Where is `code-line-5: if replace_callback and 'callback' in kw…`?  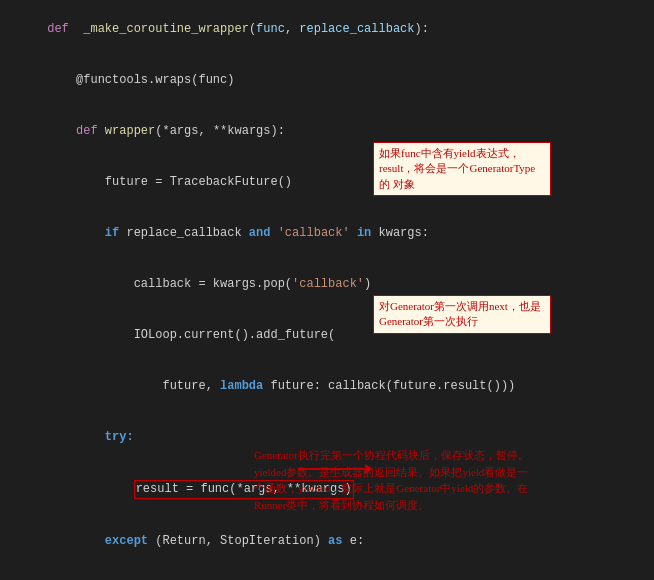
code-line-5: if replace_callback and 'callback' in kw… is located at coordinates (327, 234).